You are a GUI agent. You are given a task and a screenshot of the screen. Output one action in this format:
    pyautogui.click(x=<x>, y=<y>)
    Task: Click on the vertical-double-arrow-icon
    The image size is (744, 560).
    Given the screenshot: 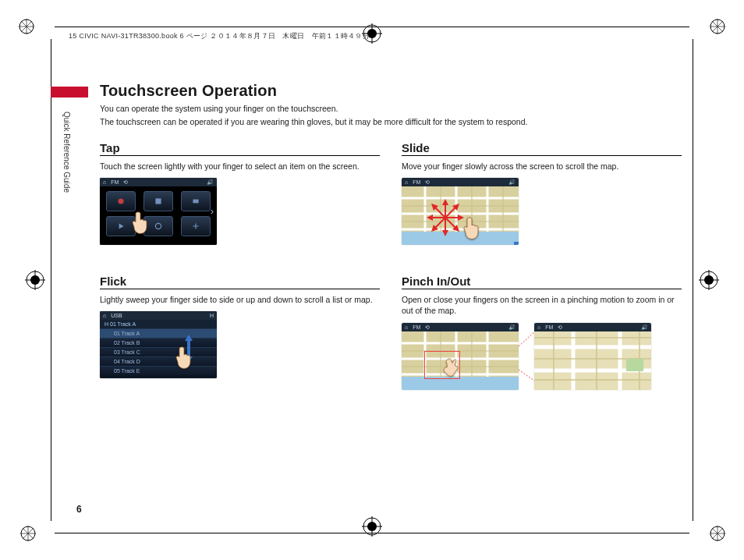 What is the action you would take?
    pyautogui.click(x=189, y=350)
    